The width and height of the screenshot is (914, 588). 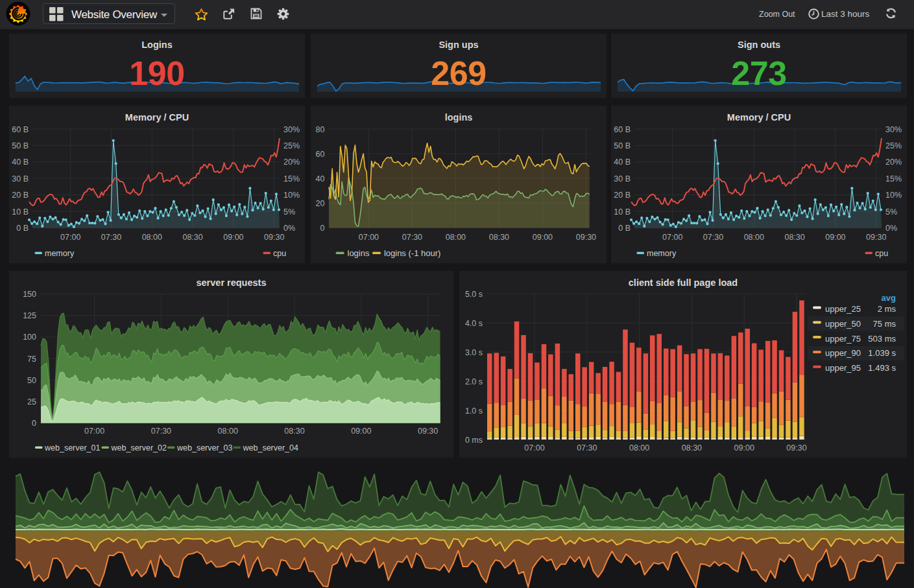 I want to click on svg-text: 1.493 s, so click(x=882, y=368).